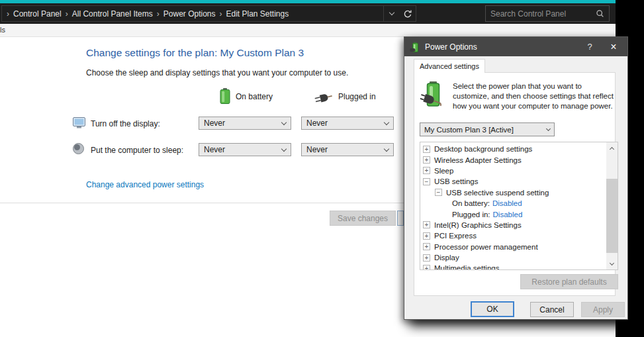  Describe the element at coordinates (126, 124) in the screenshot. I see `row-label-turn-off-display: Turn off the display:` at that location.